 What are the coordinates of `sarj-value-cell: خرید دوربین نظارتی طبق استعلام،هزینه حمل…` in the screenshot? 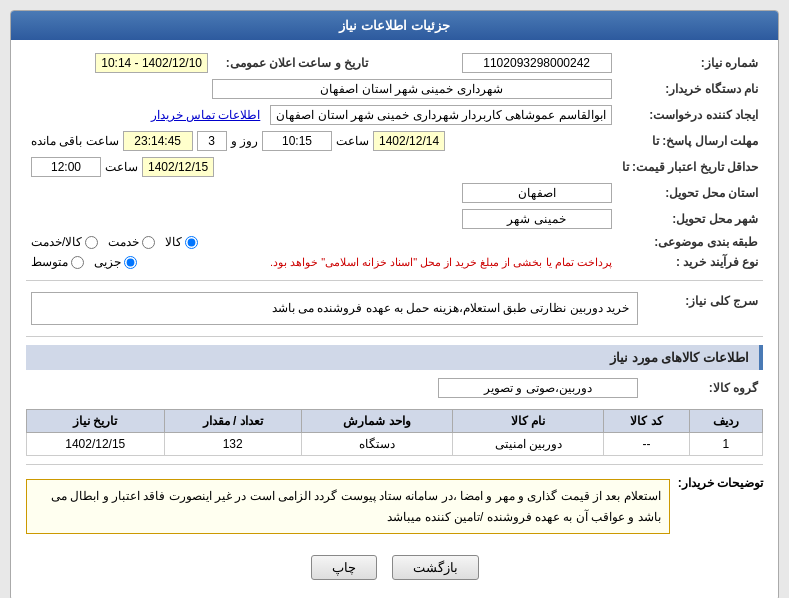 It's located at (334, 308).